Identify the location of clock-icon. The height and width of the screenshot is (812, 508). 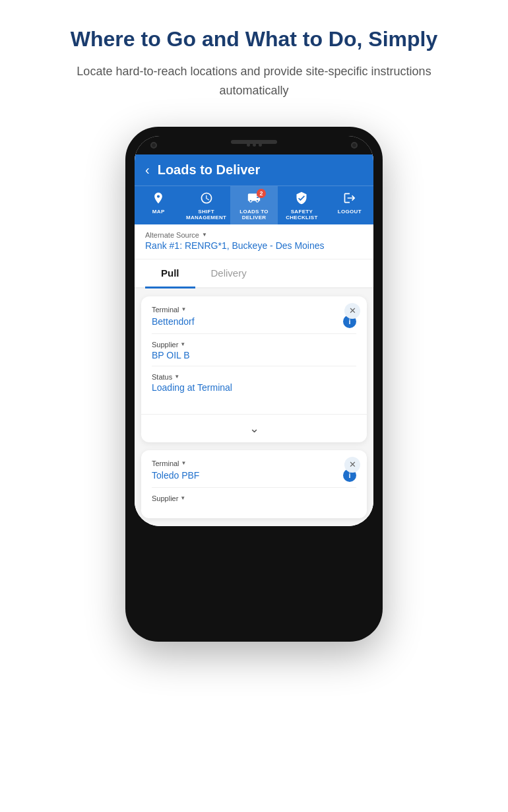
(206, 199).